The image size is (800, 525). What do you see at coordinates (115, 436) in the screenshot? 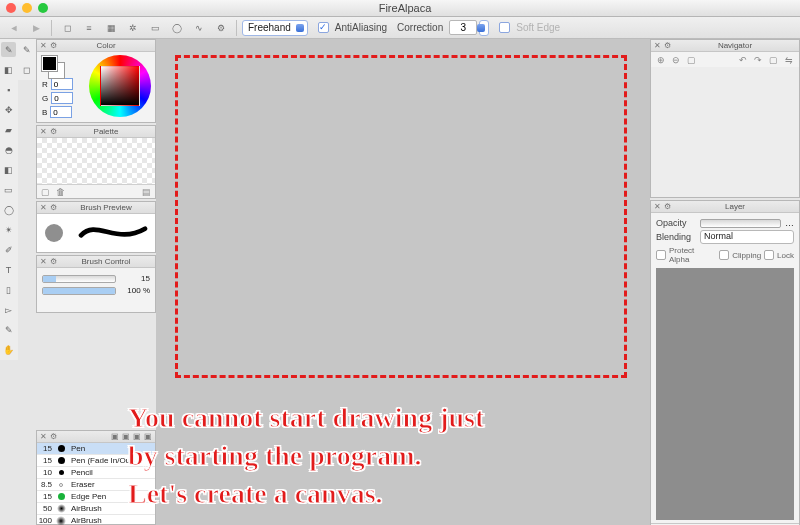
I see `brush-add-icon: ▣` at bounding box center [115, 436].